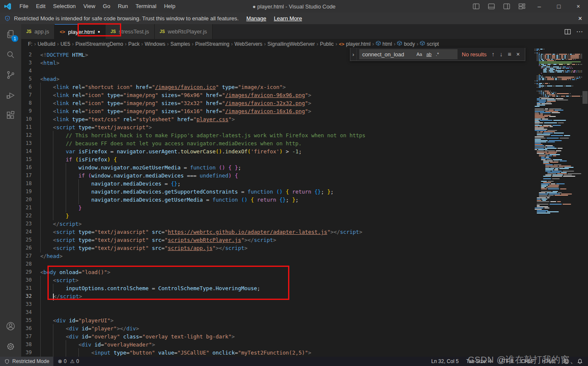  Describe the element at coordinates (80, 31) in the screenshot. I see `tab-player-html: <> player.html ●` at that location.